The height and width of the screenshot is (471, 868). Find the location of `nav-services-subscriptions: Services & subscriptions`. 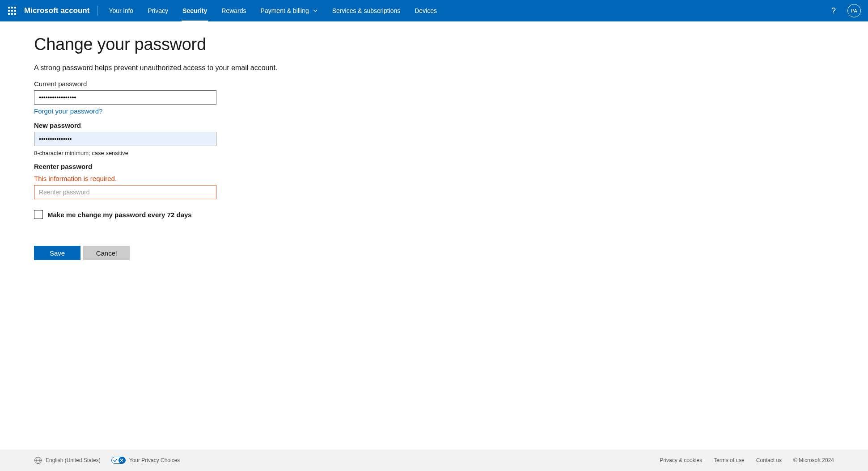

nav-services-subscriptions: Services & subscriptions is located at coordinates (367, 11).